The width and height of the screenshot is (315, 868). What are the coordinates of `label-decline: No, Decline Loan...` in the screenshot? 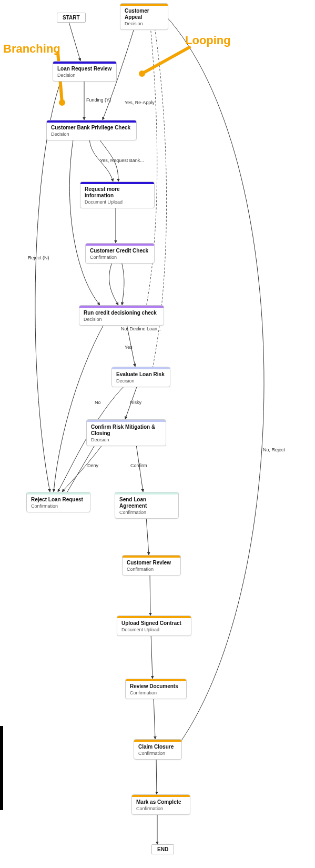 It's located at (141, 329).